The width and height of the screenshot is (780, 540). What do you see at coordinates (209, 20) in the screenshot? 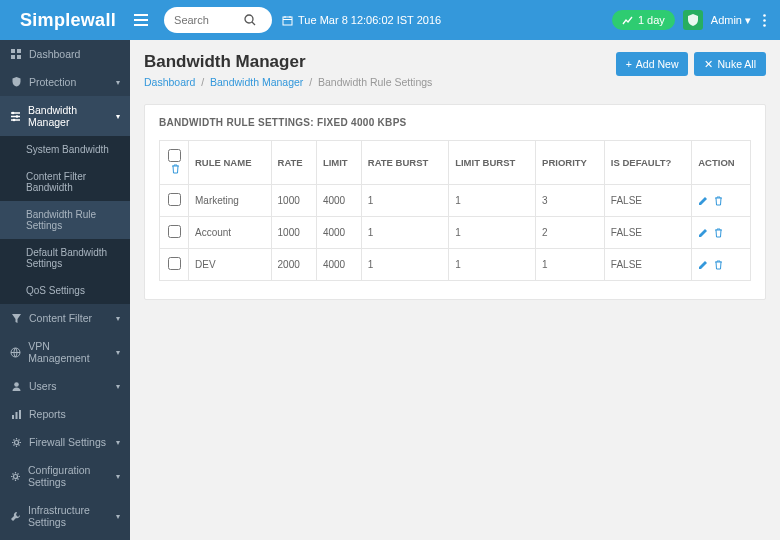
I see `search-input` at bounding box center [209, 20].